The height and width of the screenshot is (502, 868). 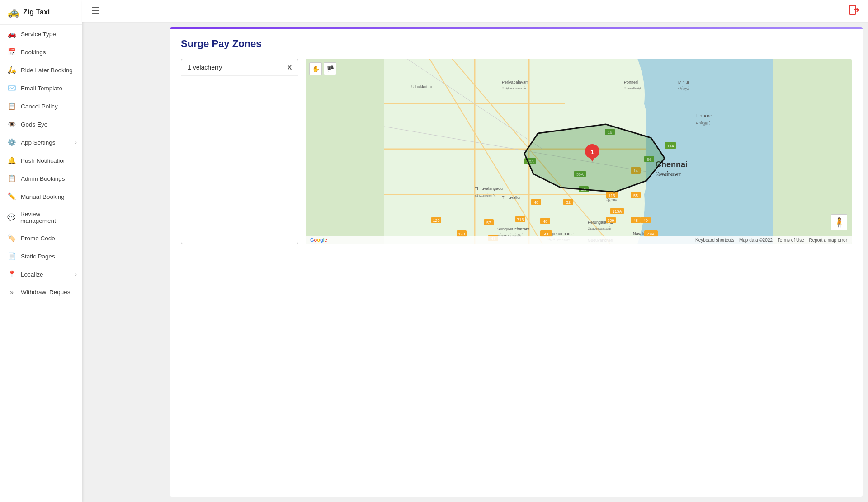 What do you see at coordinates (41, 160) in the screenshot?
I see `sidebar-item-push-notification: 🔔Push Notification` at bounding box center [41, 160].